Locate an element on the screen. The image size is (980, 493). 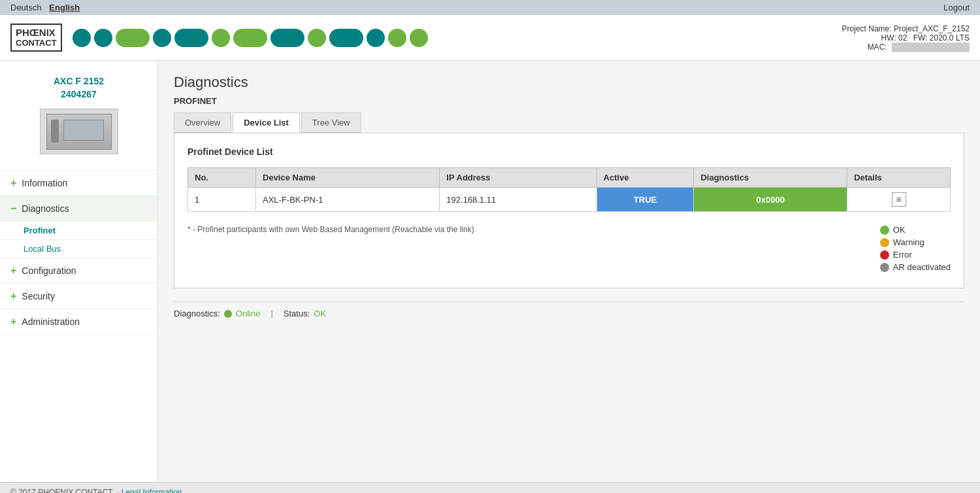
col-header-ip: IP Address is located at coordinates (518, 178).